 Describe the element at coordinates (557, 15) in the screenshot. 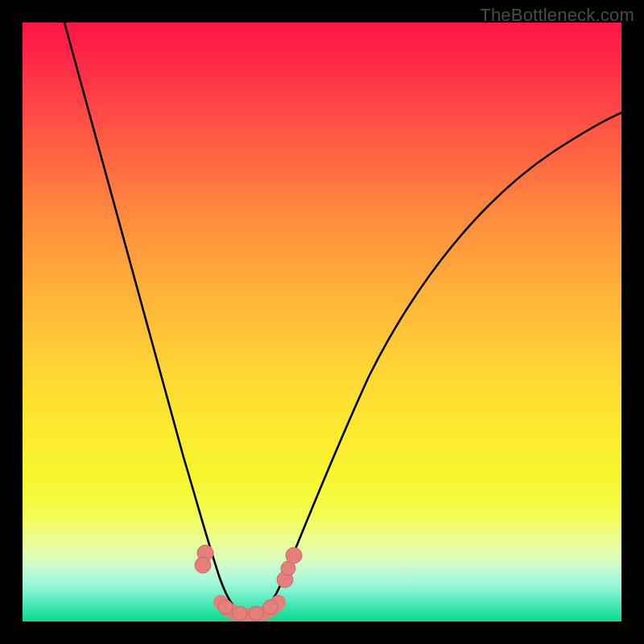

I see `watermark-text: TheBottleneck.com` at that location.